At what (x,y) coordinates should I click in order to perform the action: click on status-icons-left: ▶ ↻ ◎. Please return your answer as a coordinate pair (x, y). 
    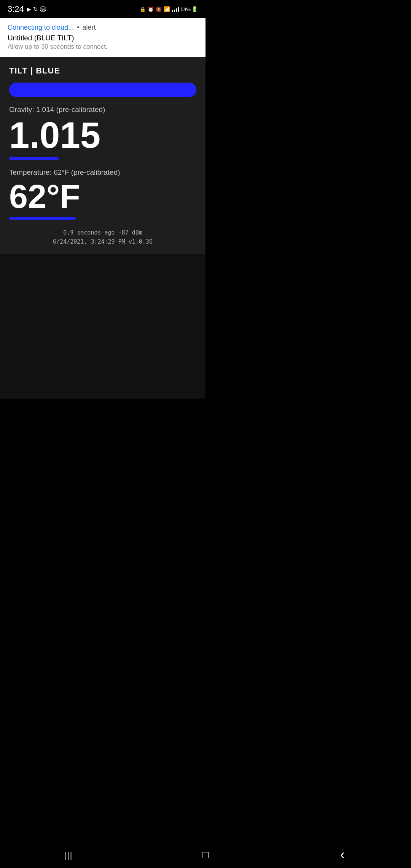
    Looking at the image, I should click on (37, 9).